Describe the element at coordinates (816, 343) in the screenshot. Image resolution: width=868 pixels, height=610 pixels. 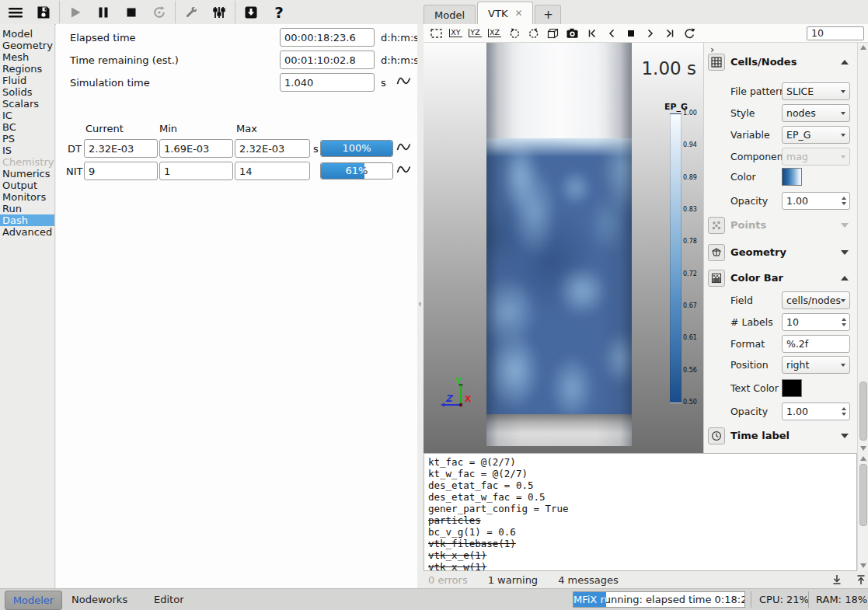
I see `format-input: %.2f` at that location.